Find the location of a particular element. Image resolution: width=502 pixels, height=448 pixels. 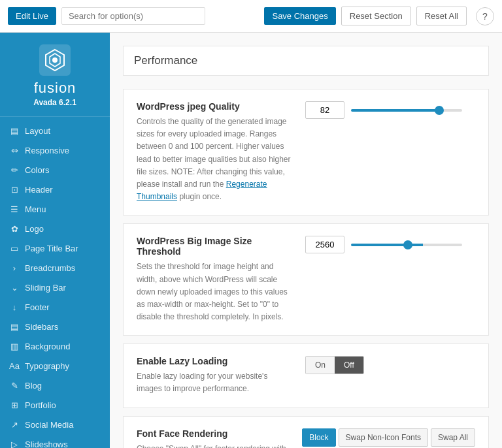

setting-info-jpeg-quality: WordPress jpeg Quality Controls the qual… is located at coordinates (214, 152).